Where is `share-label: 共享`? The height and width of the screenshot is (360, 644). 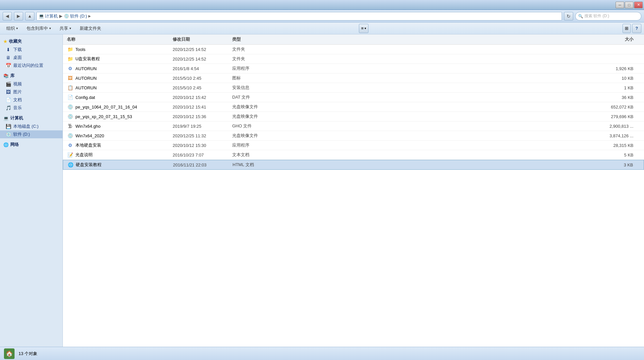
share-label: 共享 is located at coordinates (64, 28).